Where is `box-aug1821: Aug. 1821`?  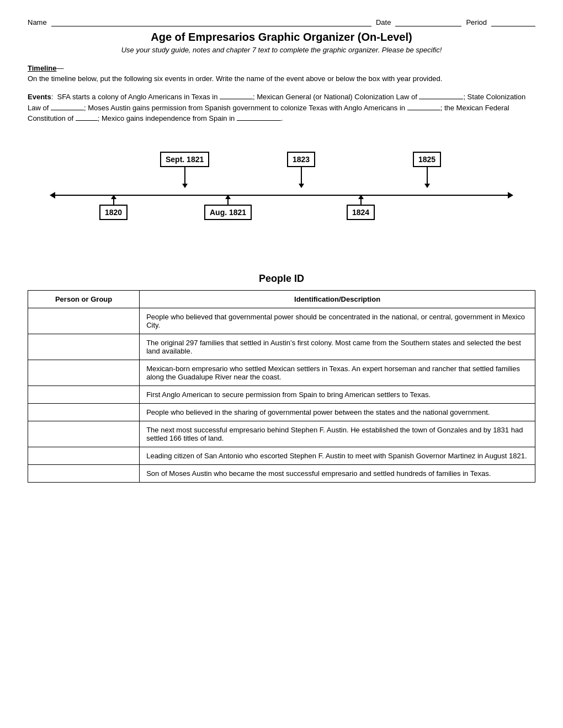
box-aug1821: Aug. 1821 is located at coordinates (228, 212).